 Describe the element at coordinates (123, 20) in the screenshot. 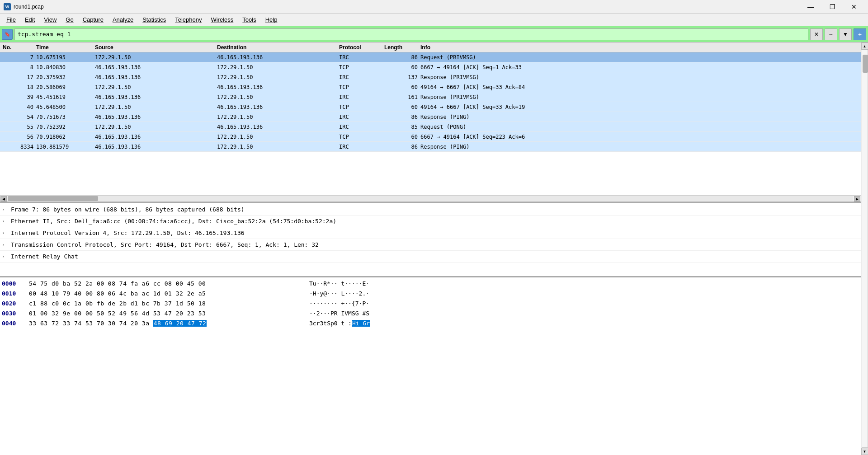

I see `menu-analyze: Analyze` at that location.